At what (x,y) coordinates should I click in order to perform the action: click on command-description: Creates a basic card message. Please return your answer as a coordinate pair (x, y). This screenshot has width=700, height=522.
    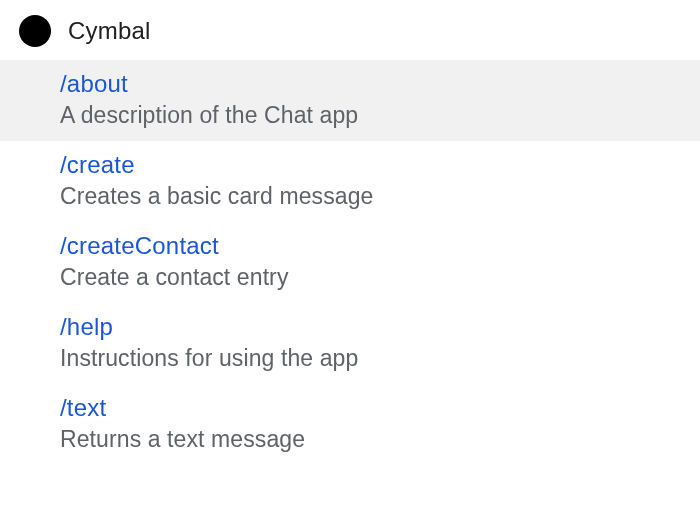
    Looking at the image, I should click on (380, 196).